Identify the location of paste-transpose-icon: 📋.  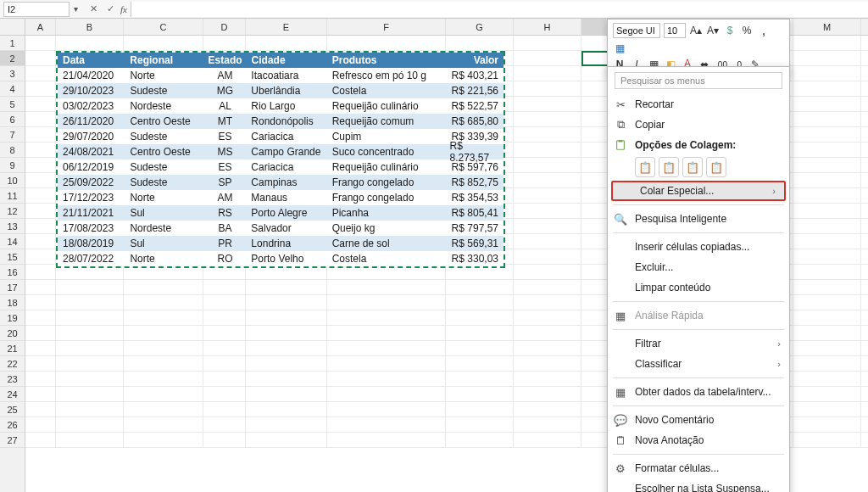
(716, 167).